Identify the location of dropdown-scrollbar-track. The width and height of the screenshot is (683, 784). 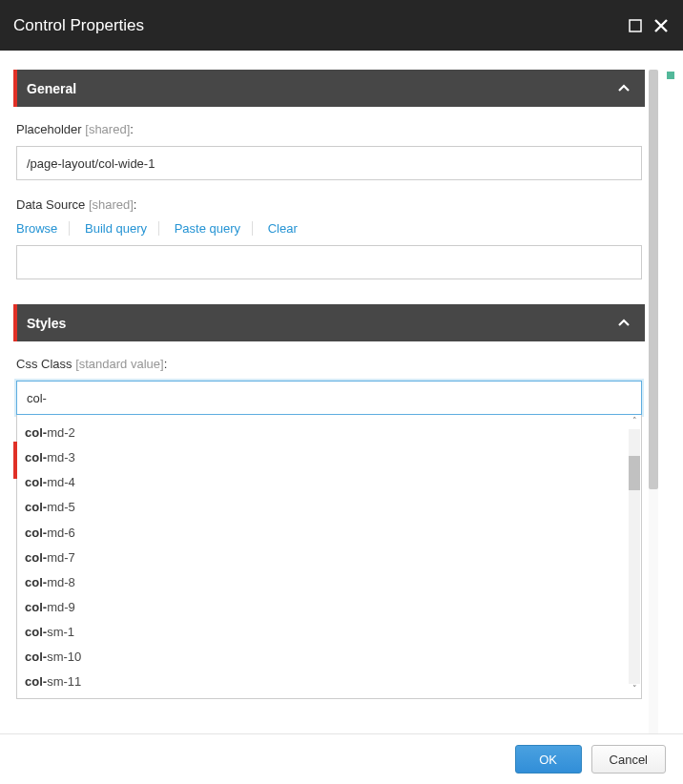
(634, 557).